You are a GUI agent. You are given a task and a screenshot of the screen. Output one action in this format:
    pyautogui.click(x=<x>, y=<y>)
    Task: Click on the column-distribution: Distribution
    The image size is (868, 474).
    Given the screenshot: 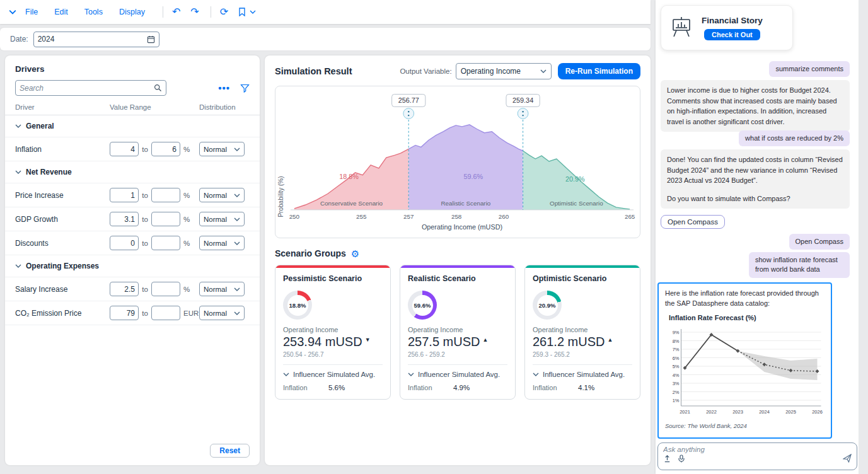 What is the action you would take?
    pyautogui.click(x=217, y=107)
    